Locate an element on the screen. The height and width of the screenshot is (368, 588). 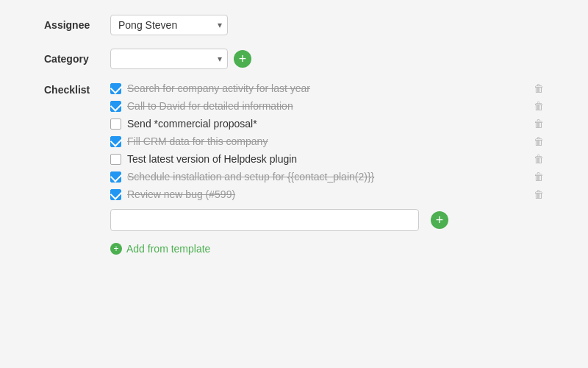
category-select is located at coordinates (169, 59).